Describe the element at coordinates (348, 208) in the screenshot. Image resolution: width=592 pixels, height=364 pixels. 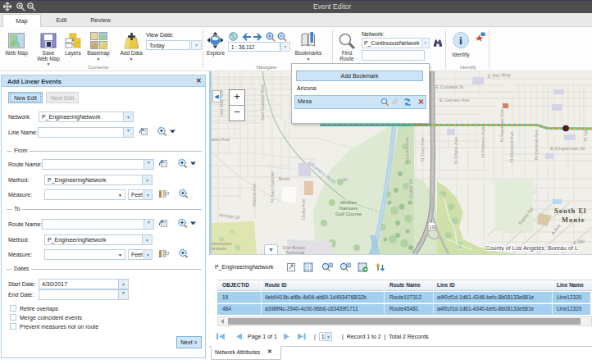
I see `svg-text: Narrows` at that location.